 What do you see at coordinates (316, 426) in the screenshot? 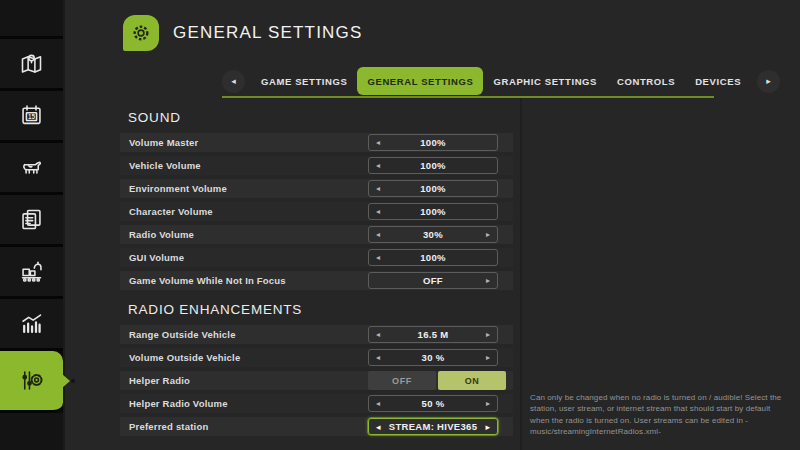
I see `settings-row-preferred-station: Preferred station◂STREAM: HIVE365▸` at bounding box center [316, 426].